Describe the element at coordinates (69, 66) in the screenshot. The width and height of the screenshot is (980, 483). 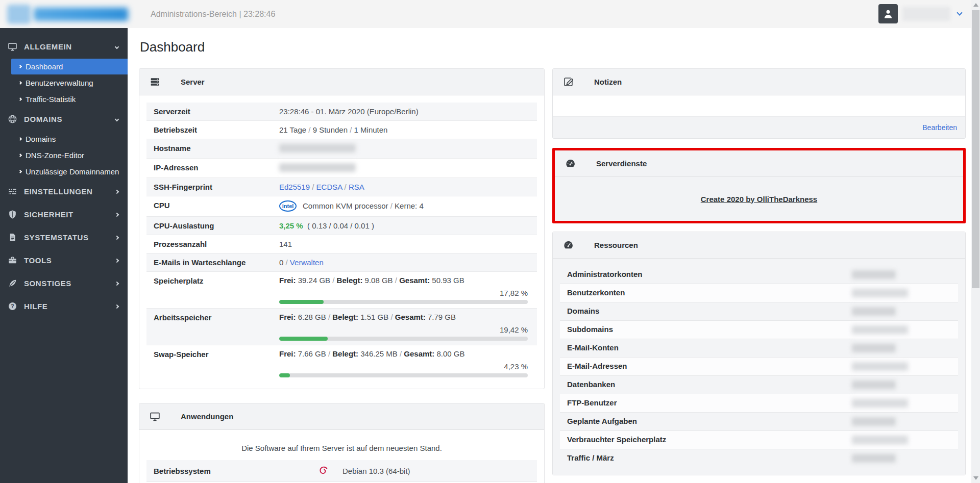
I see `sidebar-item-dashboard: Dashboard` at that location.